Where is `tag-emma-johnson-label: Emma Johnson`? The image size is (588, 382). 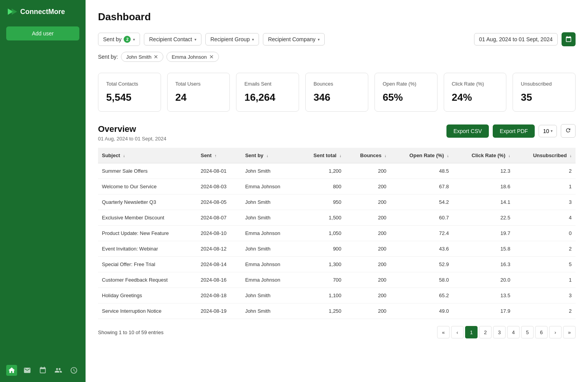 tag-emma-johnson-label: Emma Johnson is located at coordinates (189, 57).